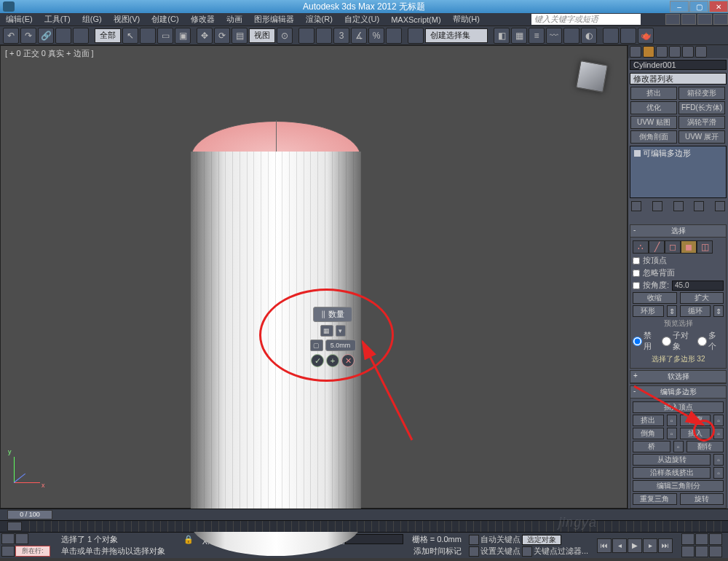  What do you see at coordinates (130, 36) in the screenshot?
I see `select-object-button: ↖` at bounding box center [130, 36].